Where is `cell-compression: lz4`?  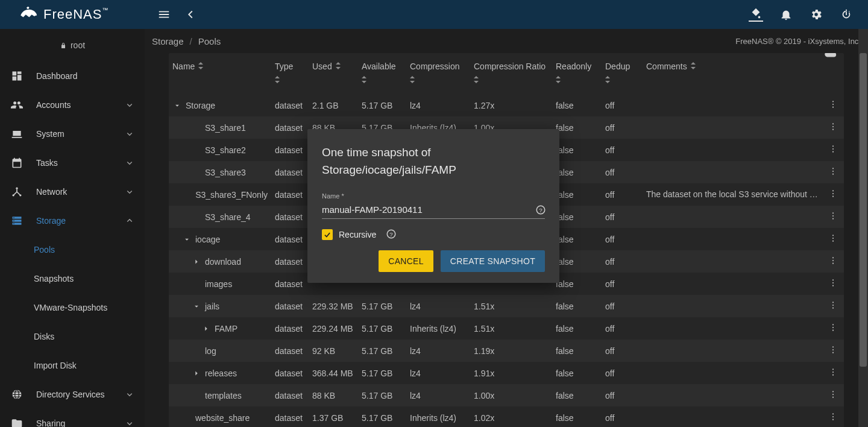
cell-compression: lz4 is located at coordinates (438, 306).